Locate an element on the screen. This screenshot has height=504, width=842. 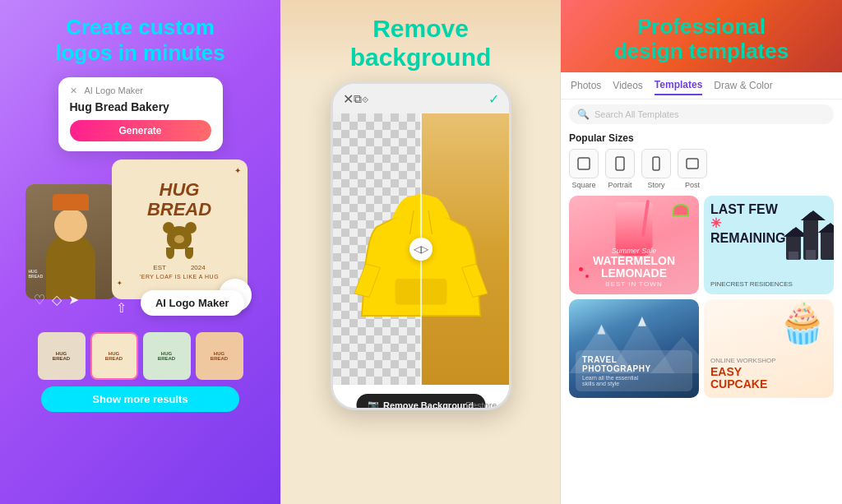
ai-logo-button: AI Logo Maker is located at coordinates (192, 303).